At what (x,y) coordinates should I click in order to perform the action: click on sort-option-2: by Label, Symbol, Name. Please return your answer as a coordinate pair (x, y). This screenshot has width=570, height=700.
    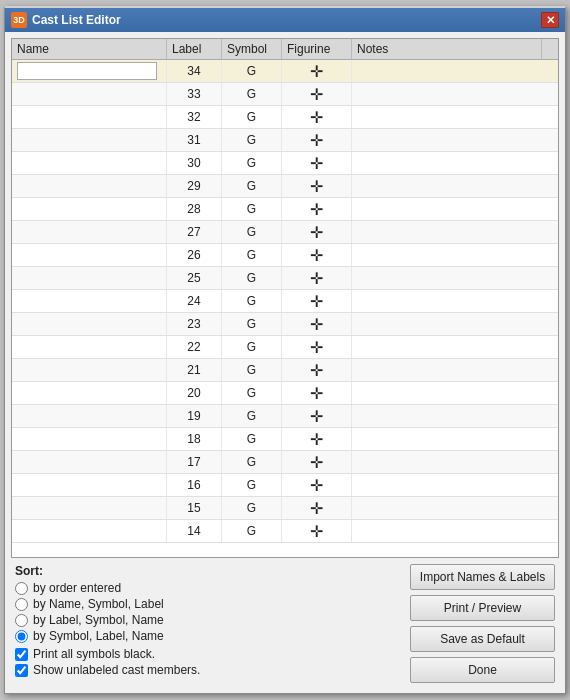
    Looking at the image, I should click on (165, 620).